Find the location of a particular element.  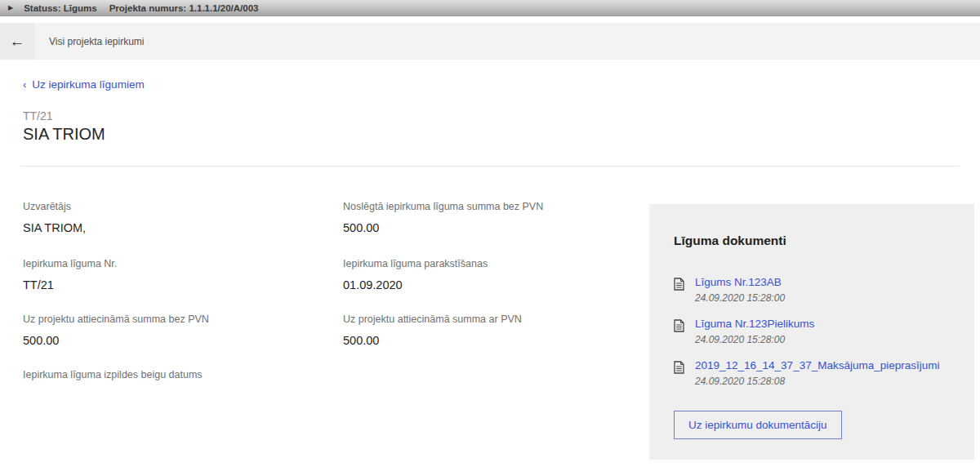

documents-panel-title: Līguma dokumenti is located at coordinates (813, 241).